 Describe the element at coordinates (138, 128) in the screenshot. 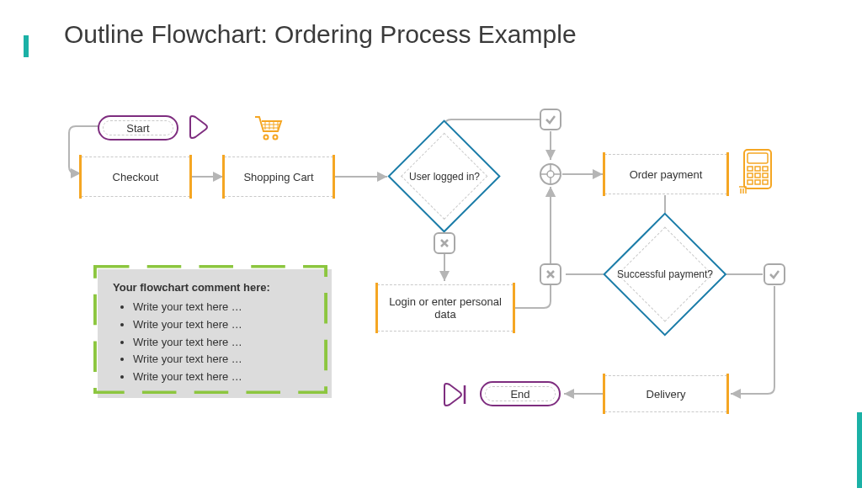

I see `start-label: Start` at that location.